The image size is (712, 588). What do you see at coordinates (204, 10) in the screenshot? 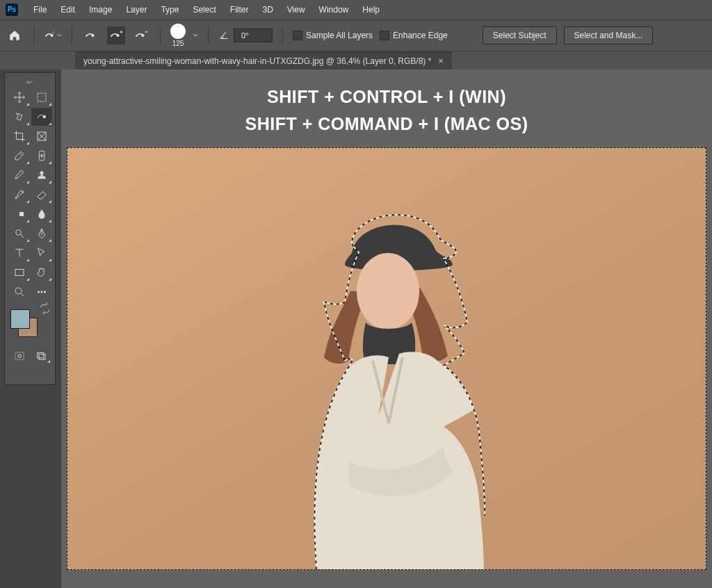
I see `menu-select: Select` at bounding box center [204, 10].